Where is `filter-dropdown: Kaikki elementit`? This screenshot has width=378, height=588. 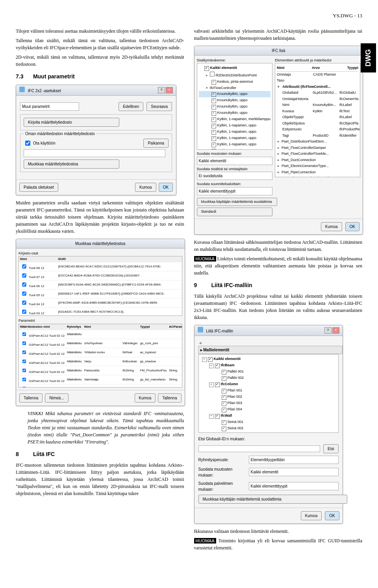
filter-dropdown: Kaikki elementit is located at coordinates (235, 161).